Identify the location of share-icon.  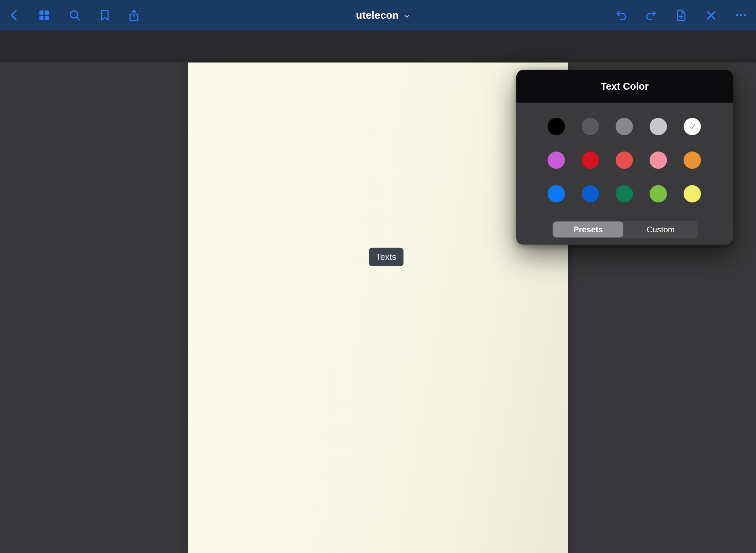
(134, 15).